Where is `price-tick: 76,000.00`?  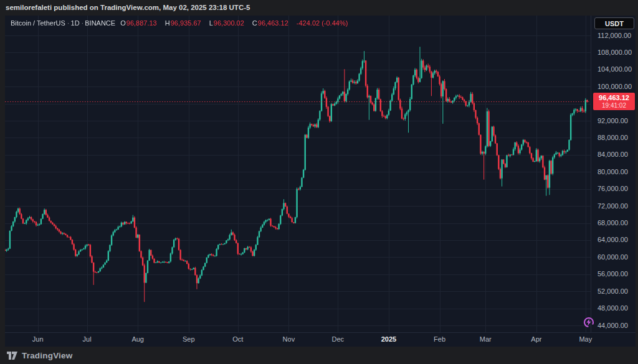
price-tick: 76,000.00 is located at coordinates (613, 189).